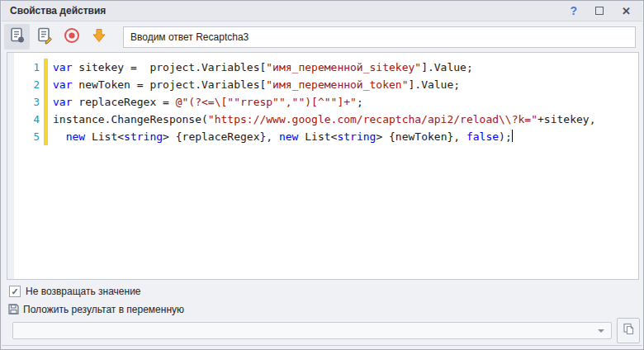 Image resolution: width=644 pixels, height=350 pixels. What do you see at coordinates (58, 11) in the screenshot?
I see `window-title: Свойства действия` at bounding box center [58, 11].